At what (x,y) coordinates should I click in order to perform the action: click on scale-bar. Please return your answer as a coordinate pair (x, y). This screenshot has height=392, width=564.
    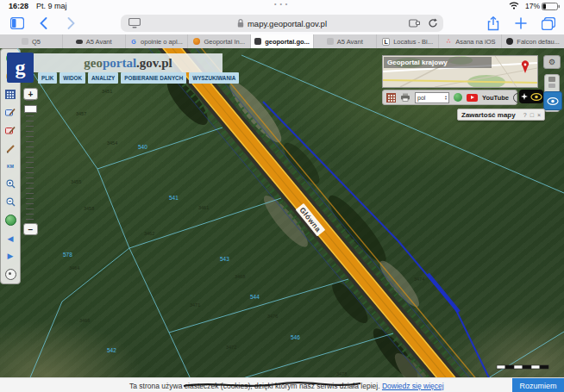
    Looking at the image, I should click on (523, 367).